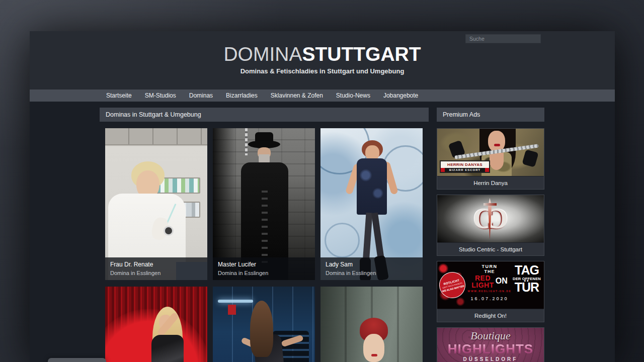 This screenshot has width=644, height=362. Describe the element at coordinates (527, 279) in the screenshot. I see `tag-der-offenen-tuer: TAG DER OFFENEN TÜR` at that location.